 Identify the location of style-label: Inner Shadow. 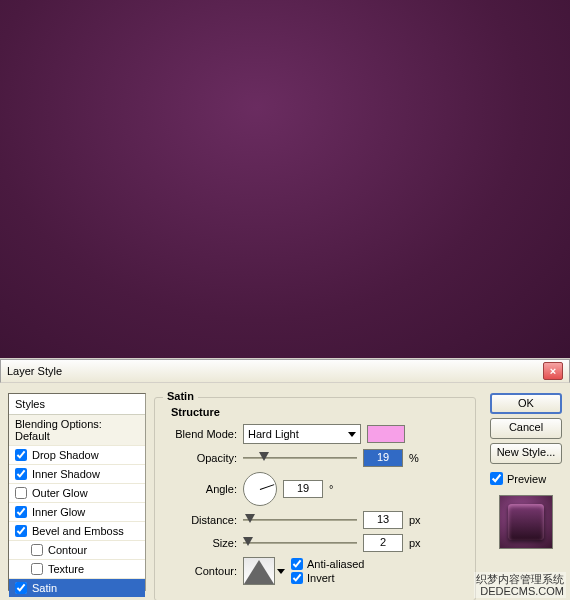
(66, 474).